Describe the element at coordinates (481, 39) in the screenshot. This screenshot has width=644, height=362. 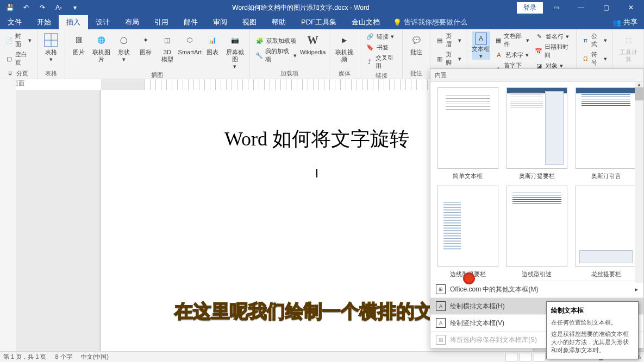
I see `textbox-icon: A` at that location.